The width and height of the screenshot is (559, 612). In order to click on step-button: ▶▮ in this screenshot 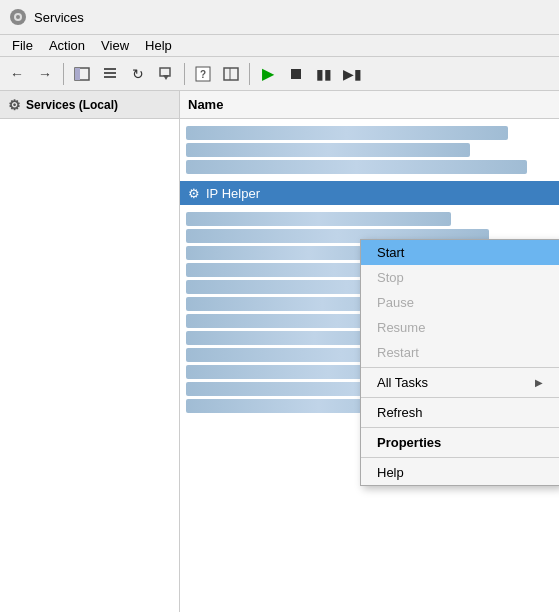, I will do `click(352, 74)`.